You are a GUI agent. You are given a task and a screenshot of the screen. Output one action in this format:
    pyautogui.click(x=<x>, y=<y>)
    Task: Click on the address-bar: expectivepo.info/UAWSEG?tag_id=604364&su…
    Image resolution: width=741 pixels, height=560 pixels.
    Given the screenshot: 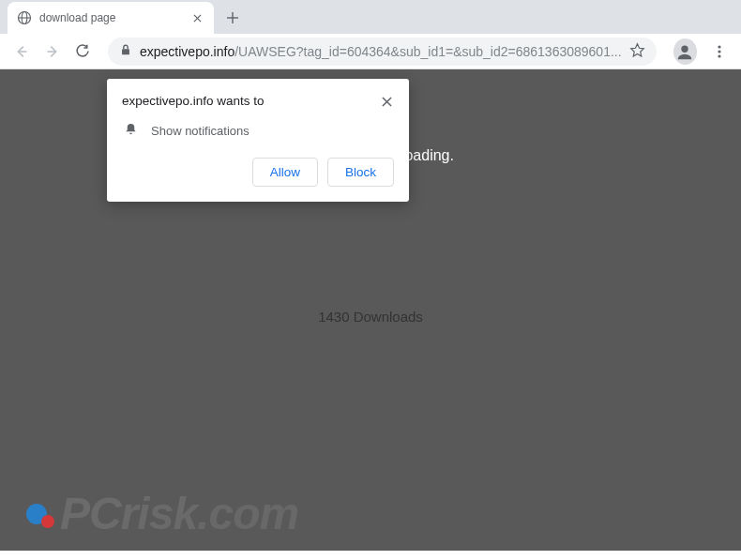 What is the action you would take?
    pyautogui.click(x=383, y=52)
    